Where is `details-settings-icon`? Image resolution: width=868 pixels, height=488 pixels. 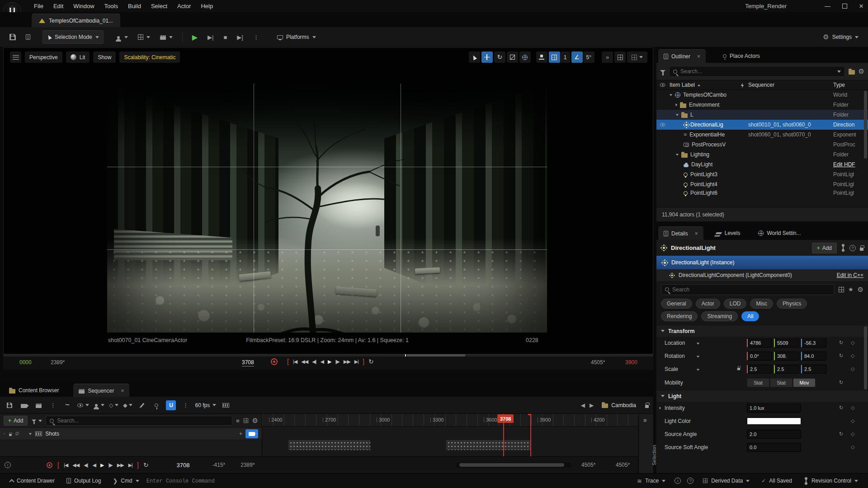
details-settings-icon is located at coordinates (861, 290).